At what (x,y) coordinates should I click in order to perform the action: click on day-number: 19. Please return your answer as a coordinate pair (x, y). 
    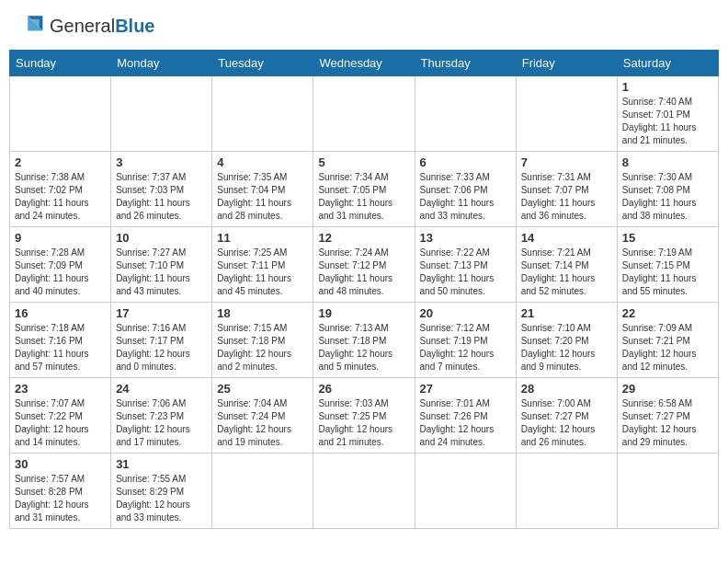
    Looking at the image, I should click on (364, 313).